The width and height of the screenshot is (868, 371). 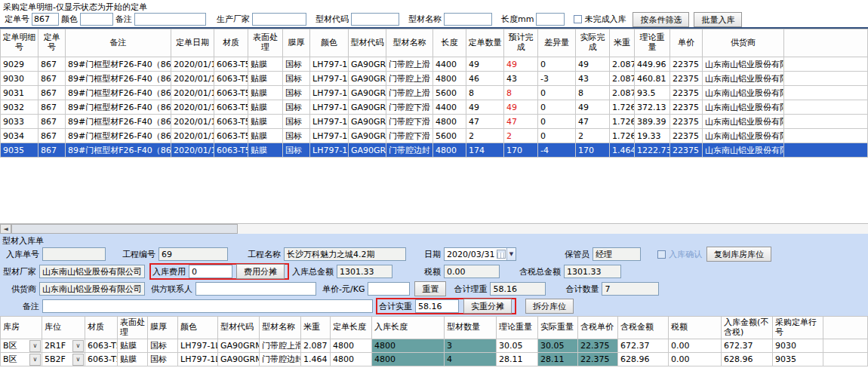 I want to click on table-row: 903486789#门框型材F26-F40（866+867）2020/01/13…, so click(x=435, y=136).